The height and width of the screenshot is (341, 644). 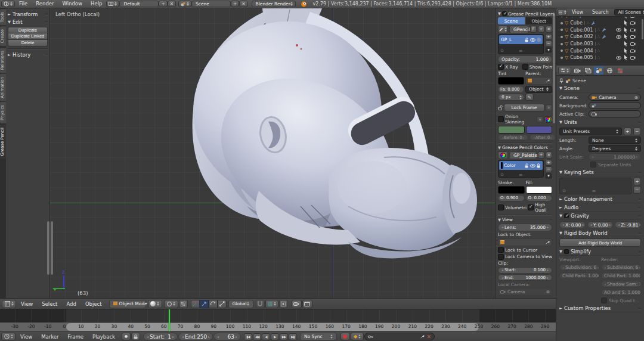 I want to click on pencil-icon-button, so click(x=503, y=30).